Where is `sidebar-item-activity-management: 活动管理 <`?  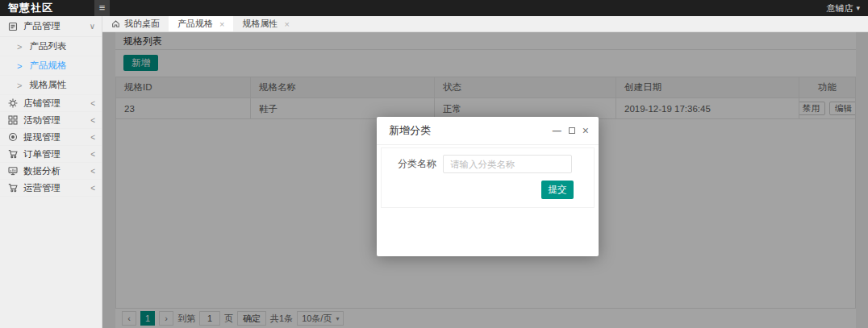
sidebar-item-activity-management: 活动管理 < is located at coordinates (51, 121).